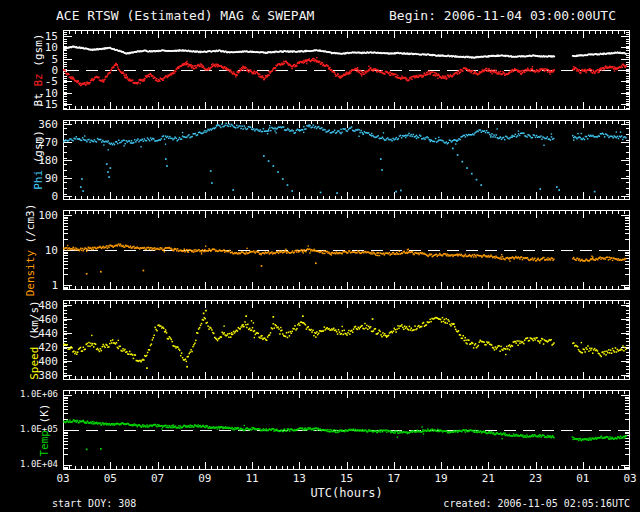  Describe the element at coordinates (29, 464) in the screenshot. I see `y-tick-label-temp: 1.0E+04` at that location.